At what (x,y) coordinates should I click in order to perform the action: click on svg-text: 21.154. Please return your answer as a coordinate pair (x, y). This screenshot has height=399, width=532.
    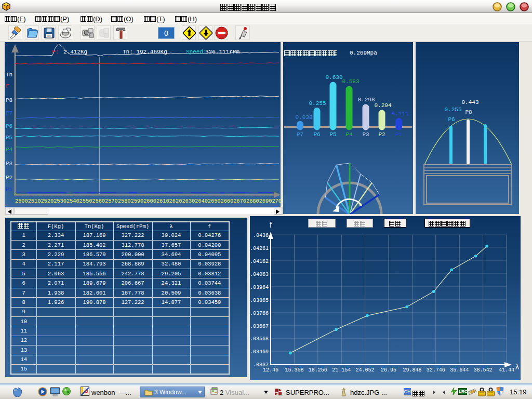
    Looking at the image, I should click on (341, 370).